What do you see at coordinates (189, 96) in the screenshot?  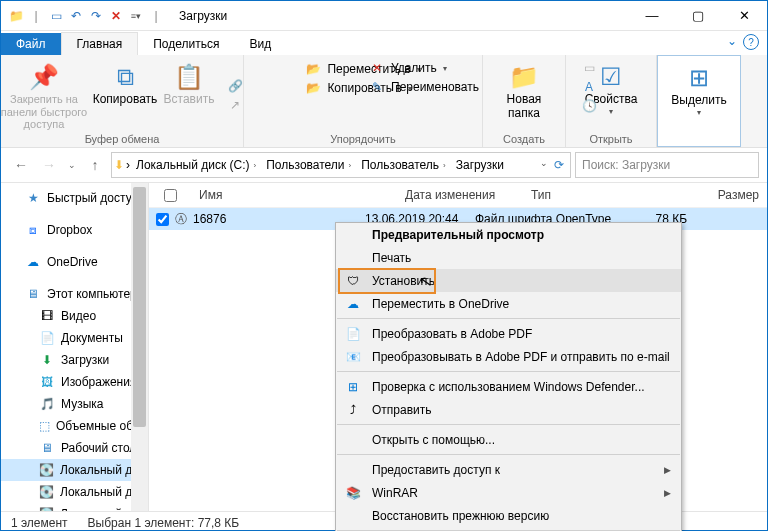 I see `paste-button: 📋 Вставить` at bounding box center [189, 96].